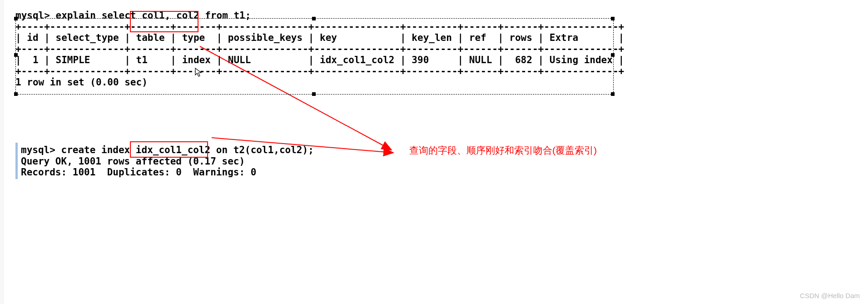 The image size is (868, 304). Describe the element at coordinates (320, 38) in the screenshot. I see `sql-line: | id | select_type | table | type | poss…` at that location.